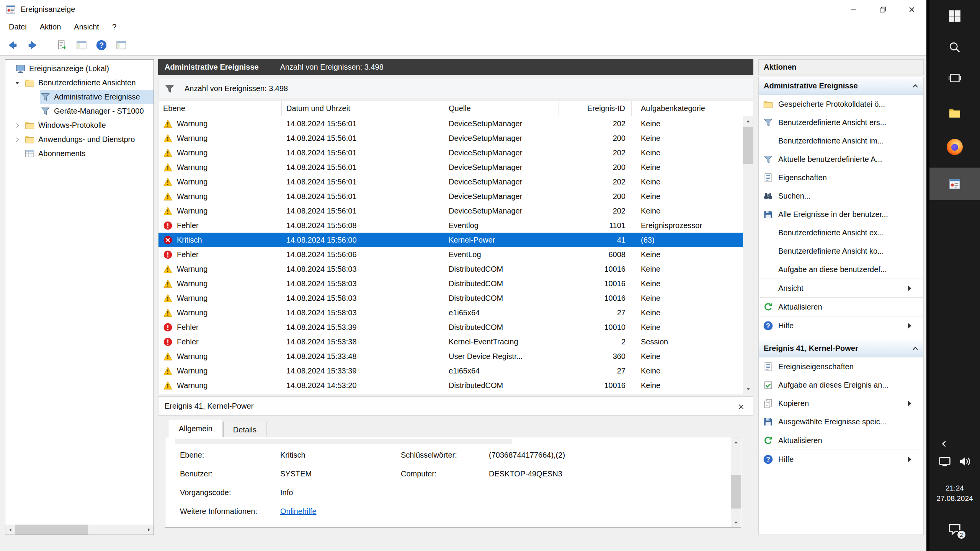 The image size is (980, 551). Describe the element at coordinates (741, 406) in the screenshot. I see `details-close-button` at that location.